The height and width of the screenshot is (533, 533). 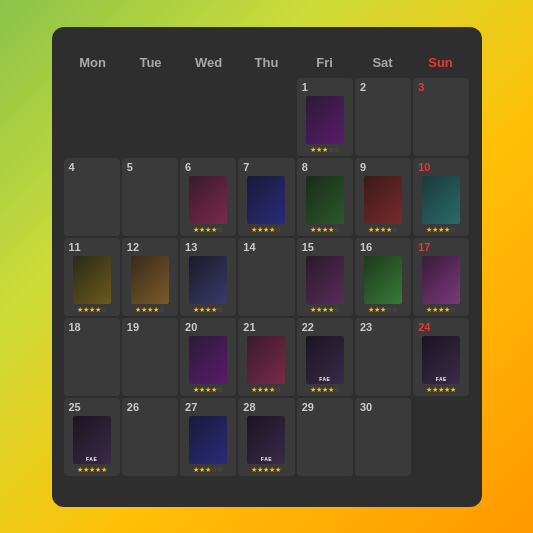 I want to click on day-cell: 4, so click(x=92, y=197).